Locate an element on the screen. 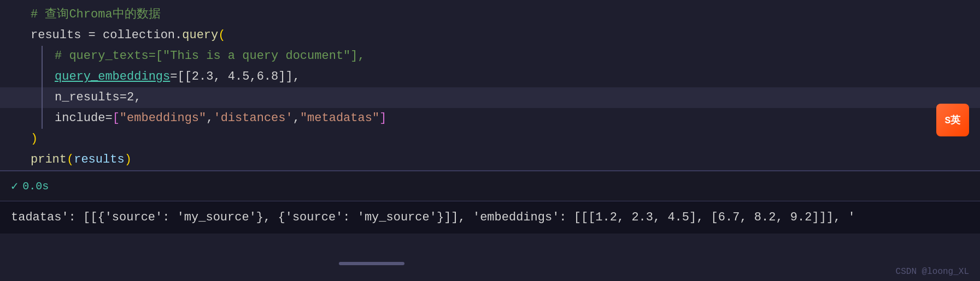 This screenshot has width=980, height=281. time-value: 0.0s is located at coordinates (36, 187).